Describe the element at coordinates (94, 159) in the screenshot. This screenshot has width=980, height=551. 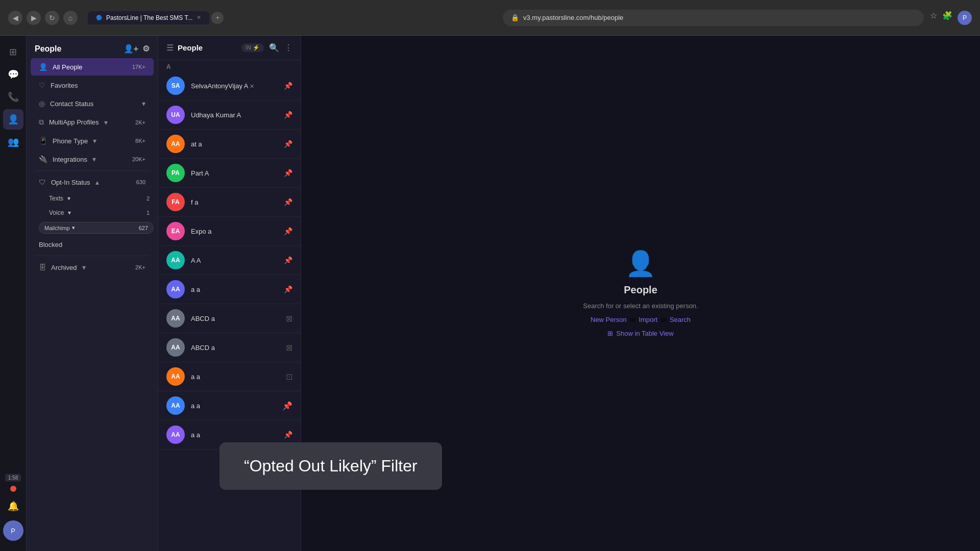
I see `chevron-down-icon-integrations: ▾` at that location.